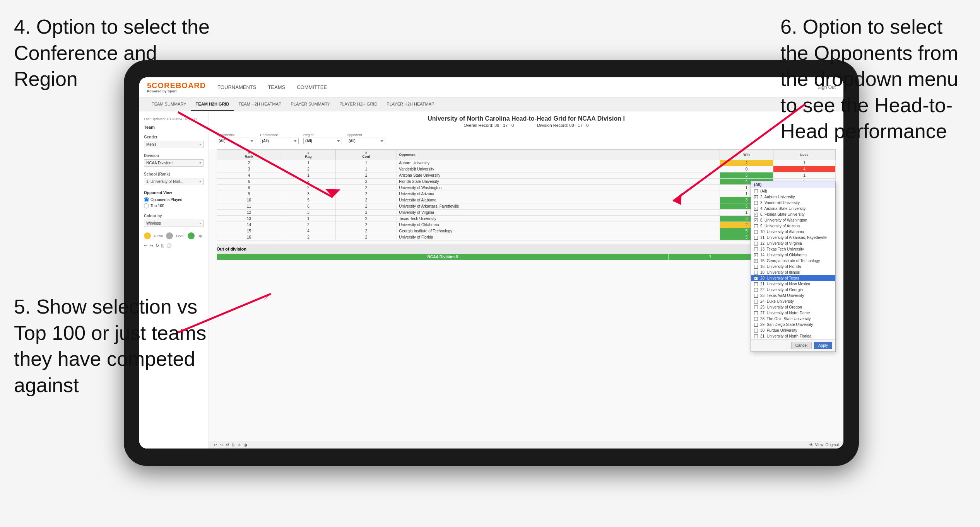  Describe the element at coordinates (237, 87) in the screenshot. I see `nav-tournaments: TOURNAMENTS` at that location.